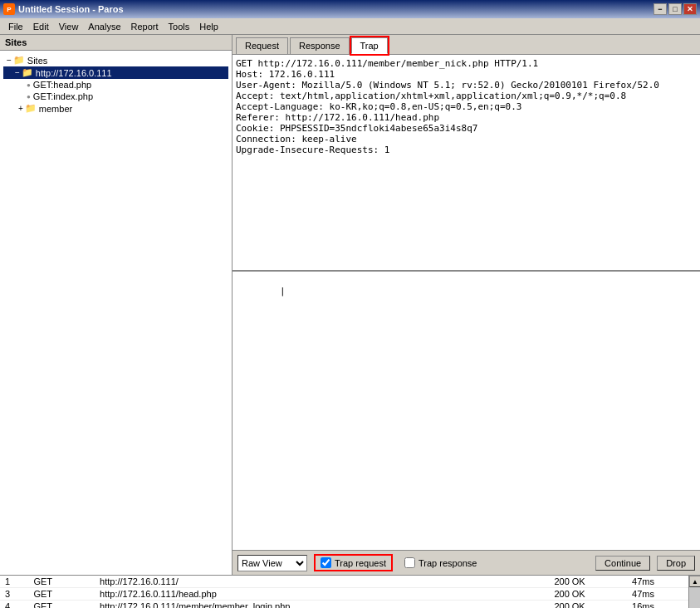 The width and height of the screenshot is (700, 608). What do you see at coordinates (116, 73) in the screenshot?
I see `tree-item-host: − 📁 http://172.16.0.111` at bounding box center [116, 73].